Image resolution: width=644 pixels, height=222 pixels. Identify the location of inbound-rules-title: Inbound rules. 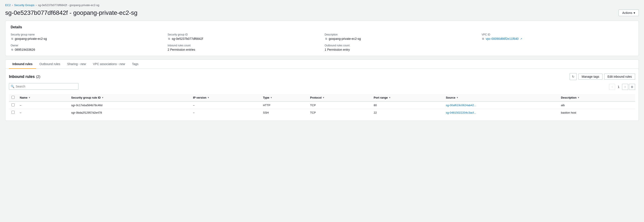
(22, 77).